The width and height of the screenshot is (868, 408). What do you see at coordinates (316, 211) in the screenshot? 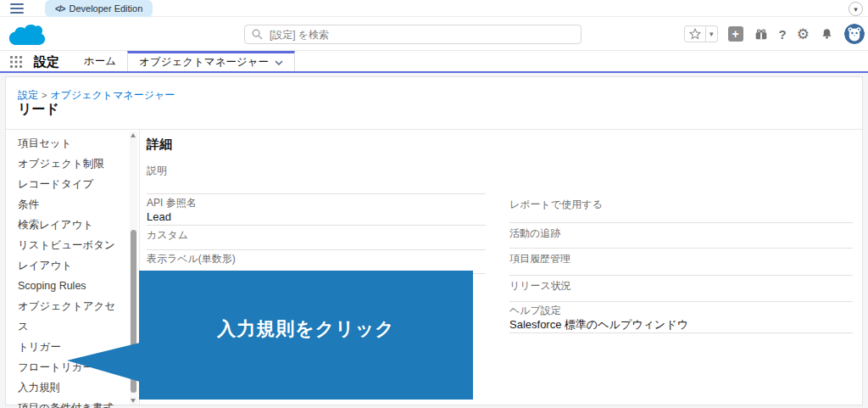
I see `field-api-name: API 参照名 Lead` at bounding box center [316, 211].